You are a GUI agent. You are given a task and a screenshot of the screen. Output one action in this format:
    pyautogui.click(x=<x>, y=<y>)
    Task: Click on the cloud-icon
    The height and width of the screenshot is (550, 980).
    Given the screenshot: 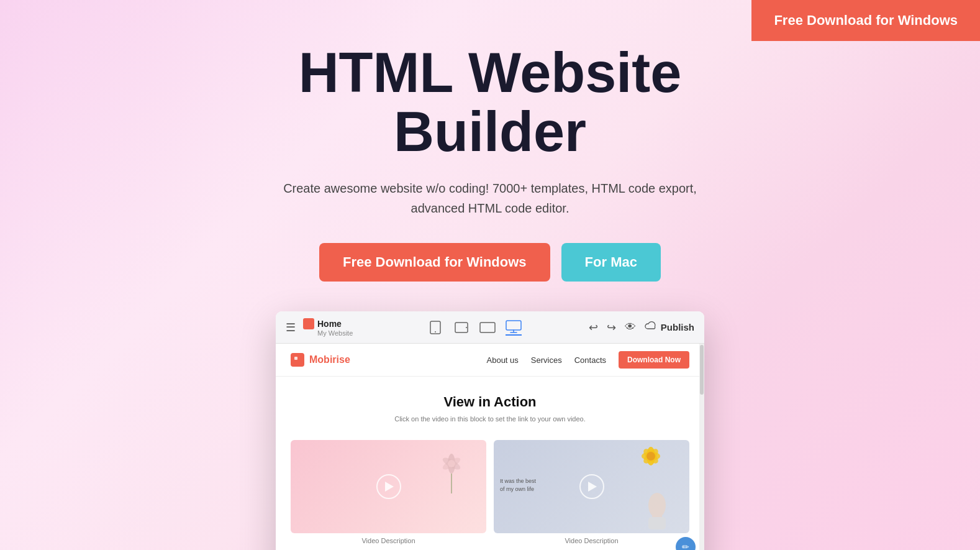 What is the action you would take?
    pyautogui.click(x=651, y=327)
    